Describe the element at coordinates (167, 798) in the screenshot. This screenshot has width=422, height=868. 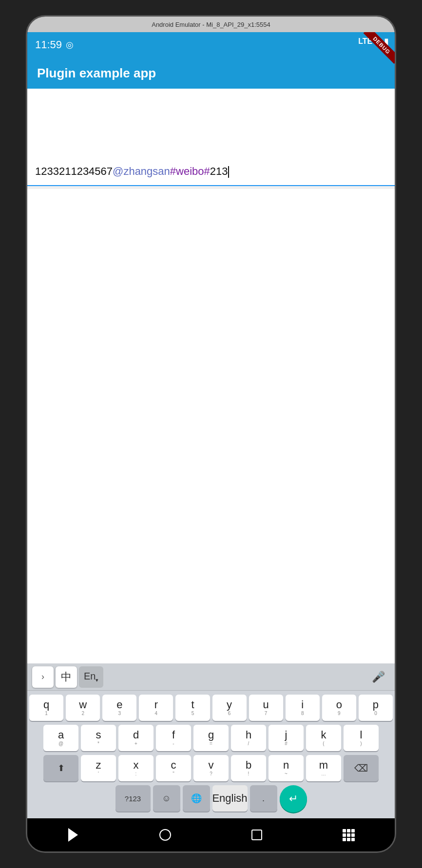
I see `emoji-key: ☺` at that location.